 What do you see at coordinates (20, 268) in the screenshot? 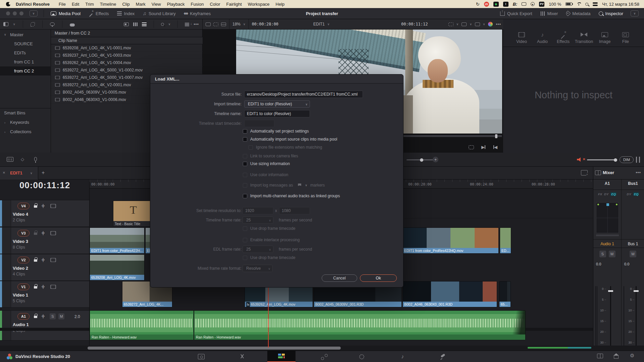
I see `track-name: Video 2` at bounding box center [20, 268].